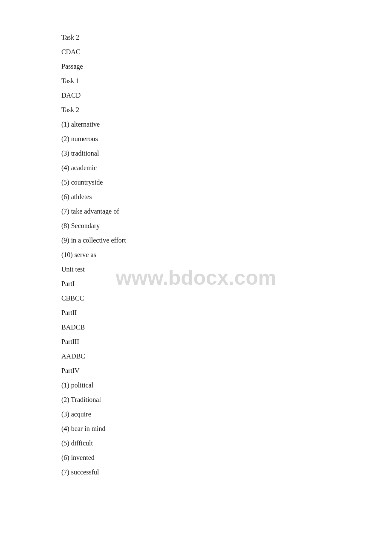 This screenshot has height=555, width=392. Describe the element at coordinates (227, 95) in the screenshot. I see `line-dacd: DACD` at that location.